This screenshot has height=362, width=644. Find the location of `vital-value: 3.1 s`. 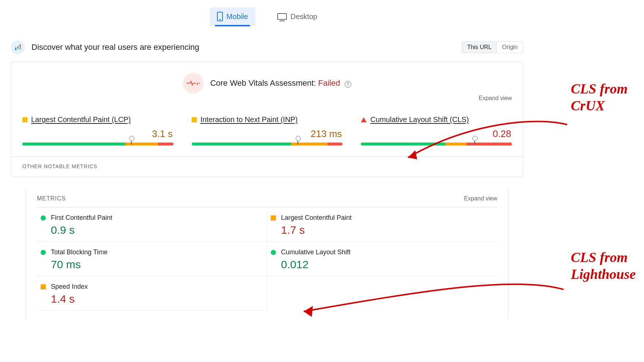

vital-value: 3.1 s is located at coordinates (97, 134).